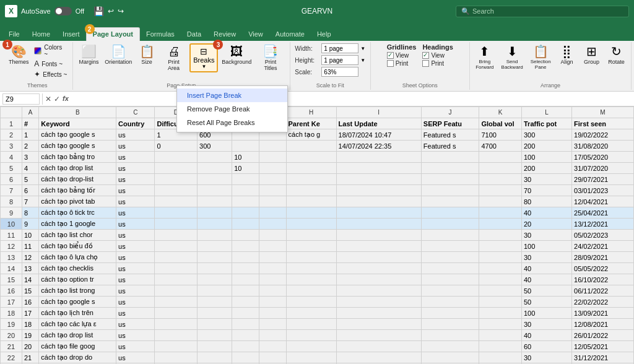 The width and height of the screenshot is (634, 364). Describe the element at coordinates (547, 168) in the screenshot. I see `cell: 200` at that location.